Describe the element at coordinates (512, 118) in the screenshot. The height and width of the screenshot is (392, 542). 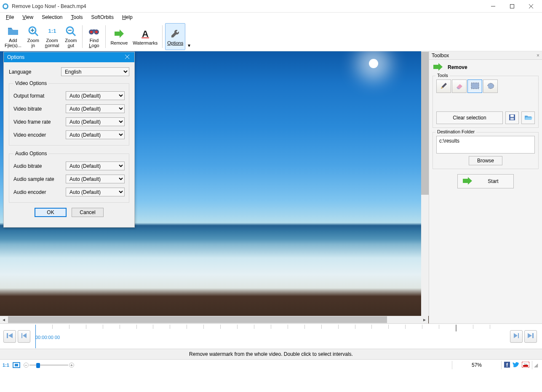
I see `save-icon` at that location.